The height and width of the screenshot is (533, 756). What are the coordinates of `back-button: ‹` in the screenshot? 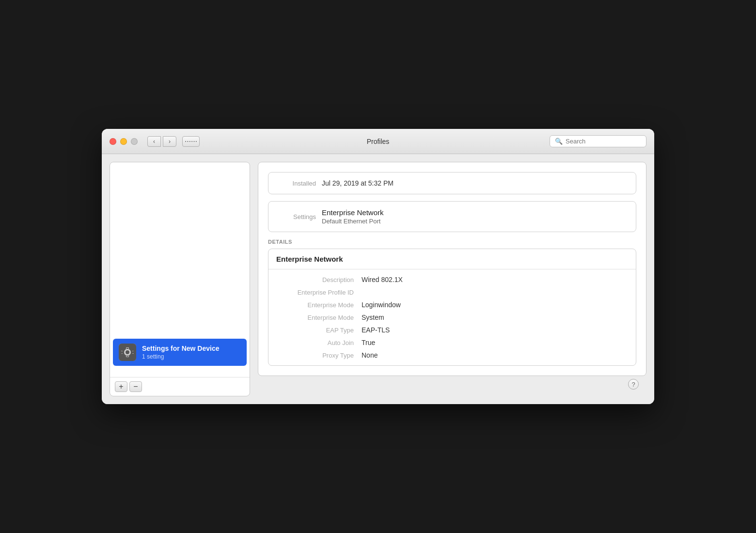 It's located at (154, 141).